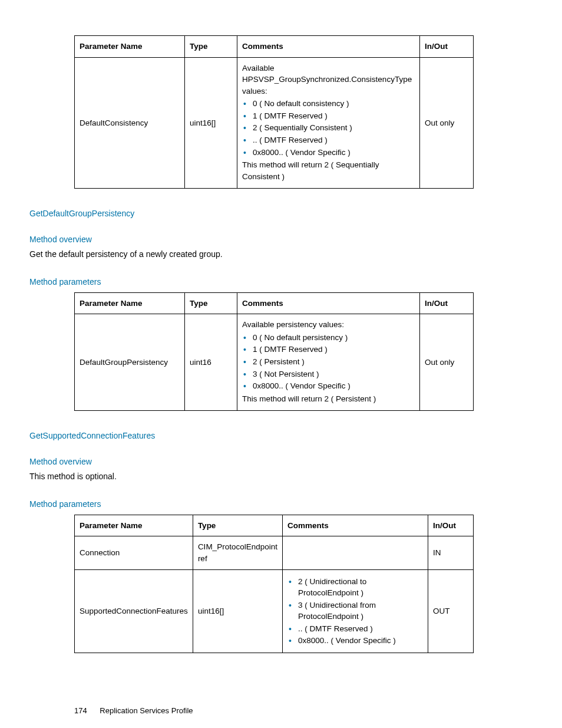 This screenshot has height=728, width=562. I want to click on list-item: 2 ( Persistent ), so click(329, 362).